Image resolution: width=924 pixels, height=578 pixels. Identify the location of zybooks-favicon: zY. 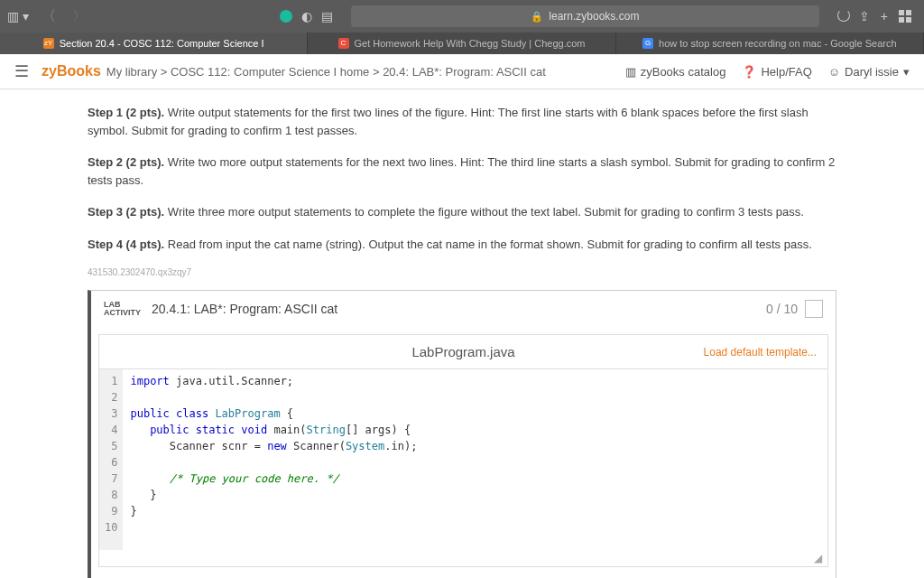
(49, 43).